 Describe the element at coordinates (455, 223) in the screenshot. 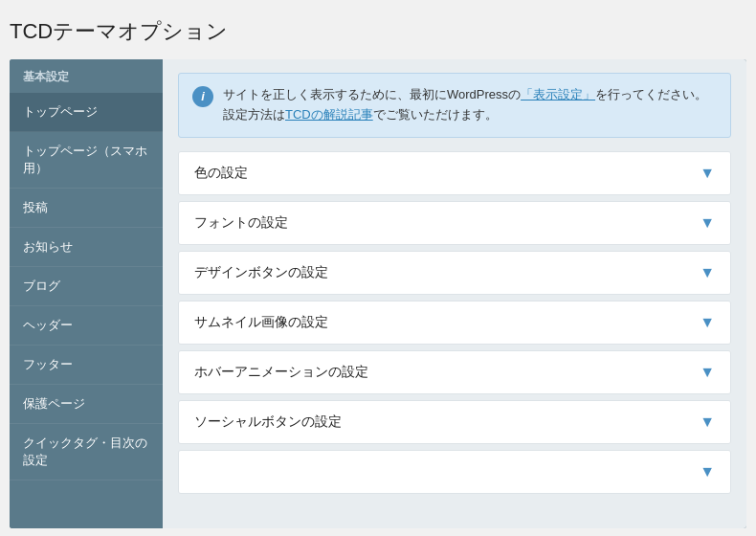

I see `accordion-font-settings-header: フォントの設定 ▼` at that location.